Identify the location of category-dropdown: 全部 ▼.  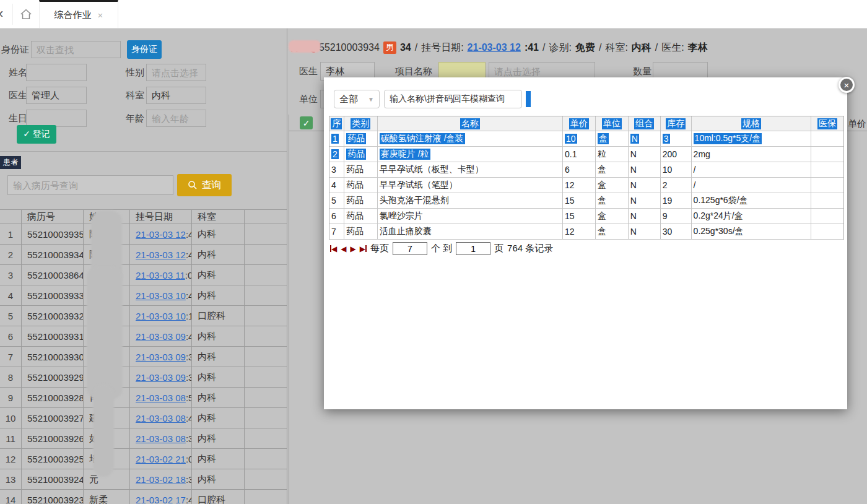
(357, 99).